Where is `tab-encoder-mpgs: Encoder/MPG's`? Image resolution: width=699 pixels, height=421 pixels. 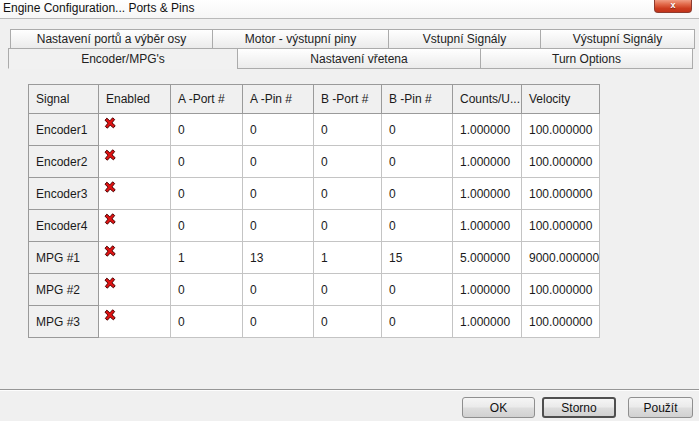
tab-encoder-mpgs: Encoder/MPG's is located at coordinates (123, 58).